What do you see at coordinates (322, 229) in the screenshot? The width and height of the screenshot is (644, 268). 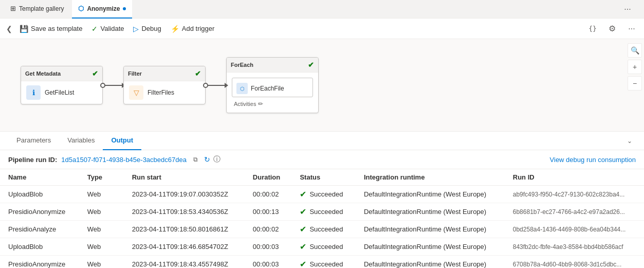 I see `table-row: PresidioAnalyze Web 2023-04-11T09:18:50.…` at bounding box center [322, 229].